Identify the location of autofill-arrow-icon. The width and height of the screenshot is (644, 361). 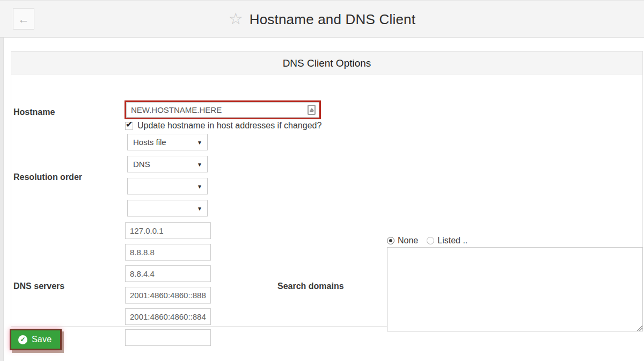
(312, 110).